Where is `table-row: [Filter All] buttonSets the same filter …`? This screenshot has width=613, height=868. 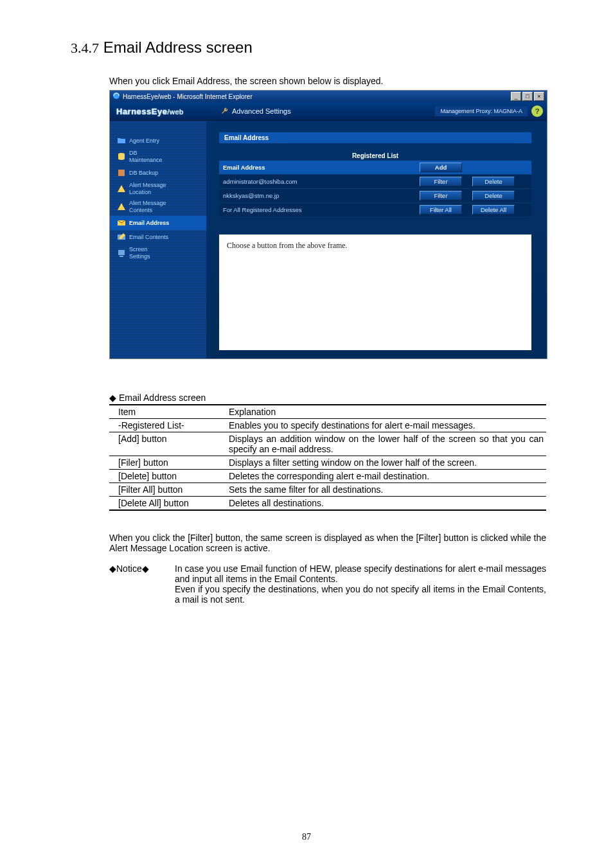
table-row: [Filter All] buttonSets the same filter … is located at coordinates (328, 490).